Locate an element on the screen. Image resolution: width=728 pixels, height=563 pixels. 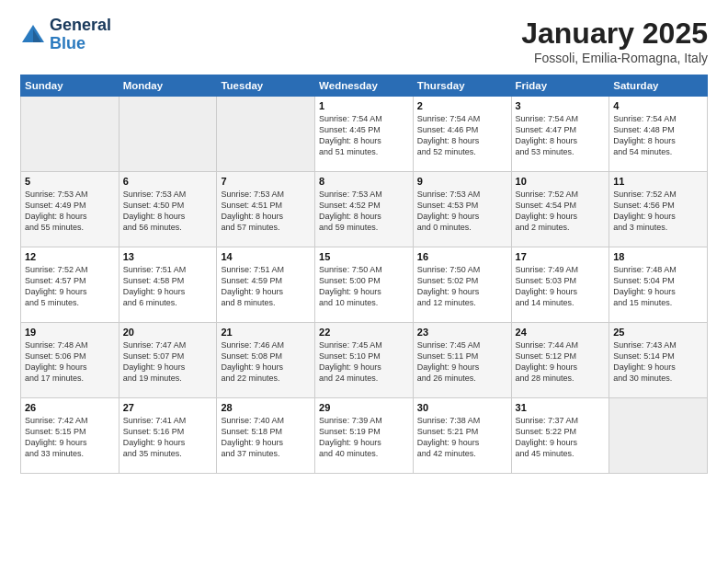
day-number: 18 is located at coordinates (658, 257).